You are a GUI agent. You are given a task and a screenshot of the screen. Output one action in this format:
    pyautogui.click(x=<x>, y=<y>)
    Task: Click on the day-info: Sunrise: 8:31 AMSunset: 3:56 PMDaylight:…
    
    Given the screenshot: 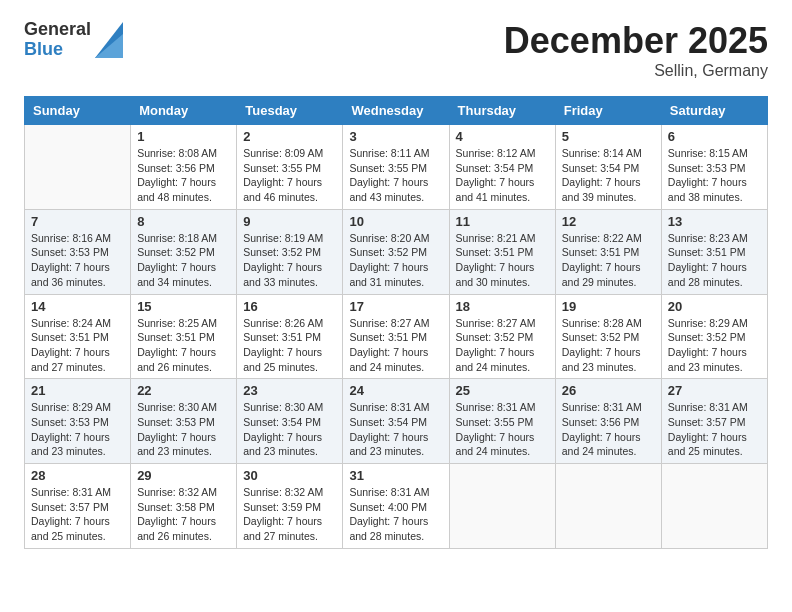 What is the action you would take?
    pyautogui.click(x=608, y=430)
    